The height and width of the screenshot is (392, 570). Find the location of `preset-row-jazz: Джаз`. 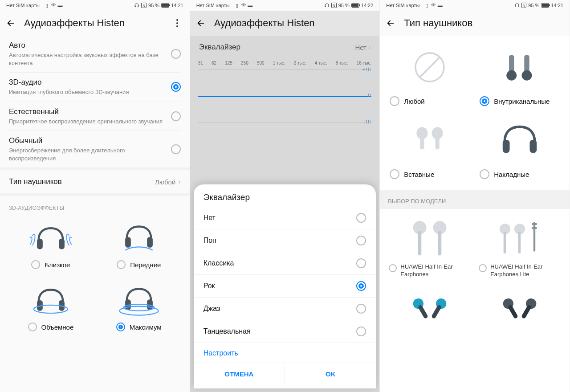

preset-row-jazz: Джаз is located at coordinates (285, 308).